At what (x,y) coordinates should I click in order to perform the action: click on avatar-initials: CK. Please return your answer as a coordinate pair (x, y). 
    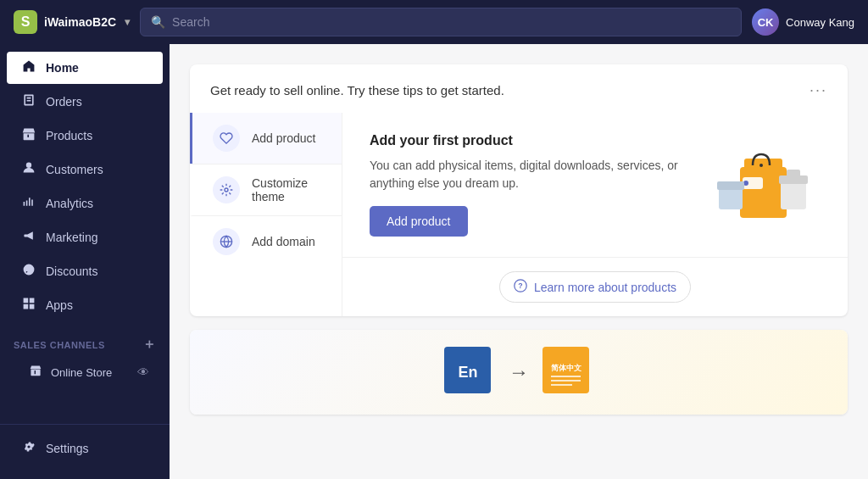
    Looking at the image, I should click on (766, 22).